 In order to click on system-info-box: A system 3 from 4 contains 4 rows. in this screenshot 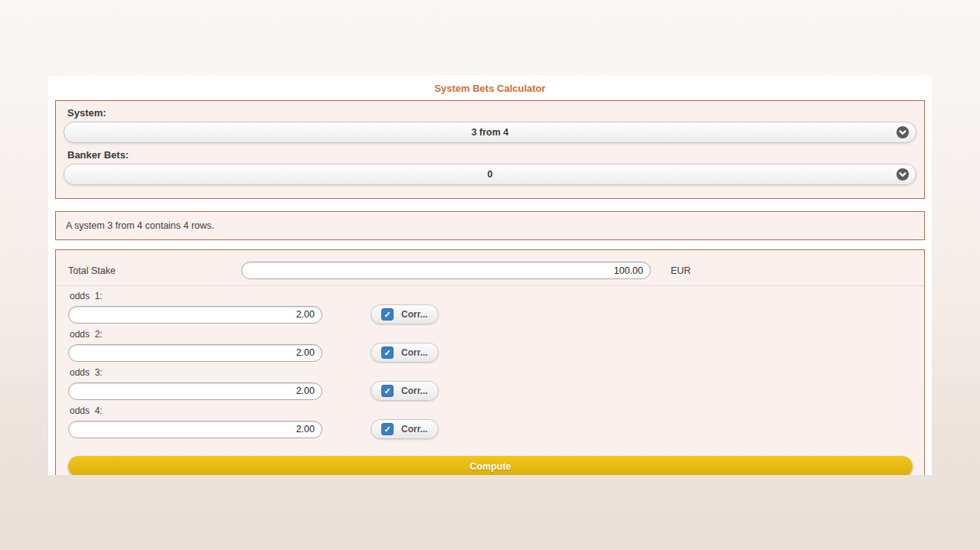, I will do `click(490, 226)`.